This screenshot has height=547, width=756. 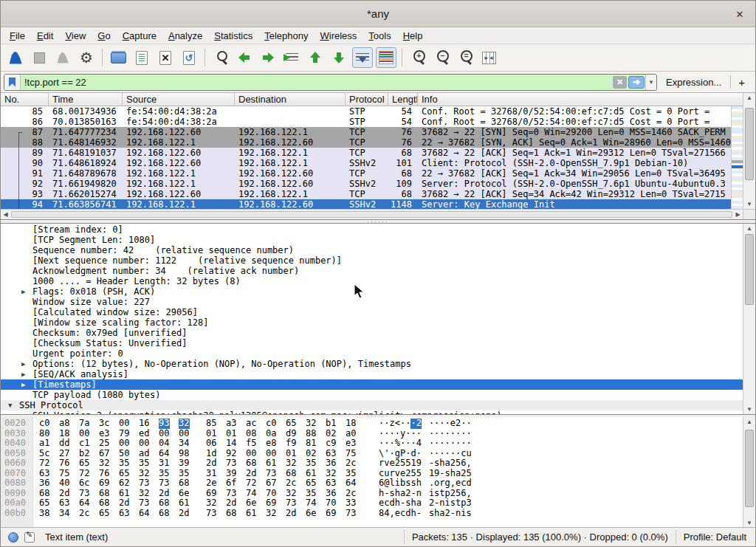 I want to click on filter-bookmark-icon, so click(x=13, y=83).